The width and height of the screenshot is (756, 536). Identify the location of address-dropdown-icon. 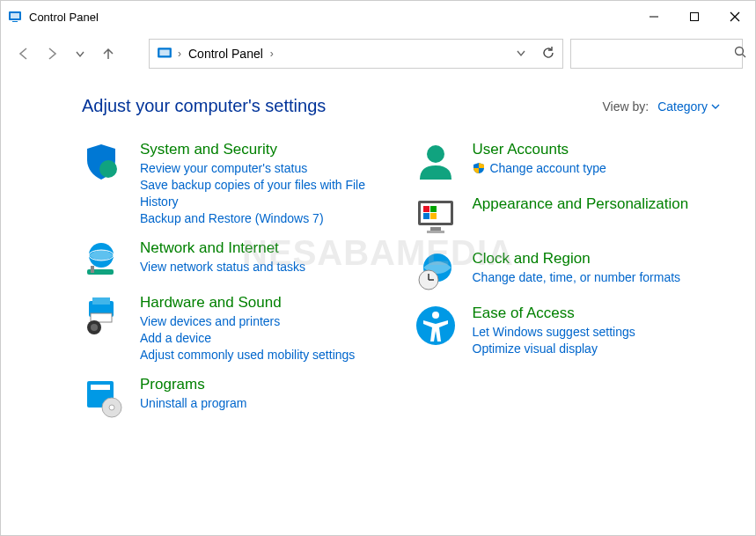
(521, 55).